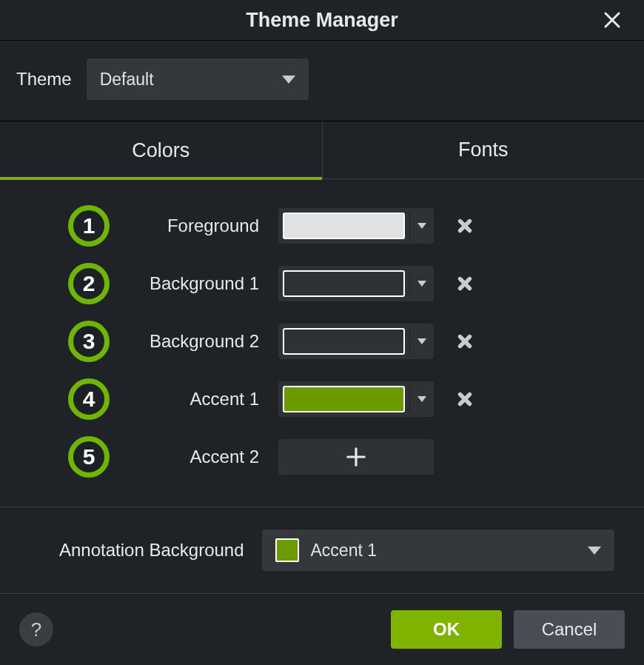 This screenshot has height=665, width=644. I want to click on dialog-title: Theme Manager, so click(322, 21).